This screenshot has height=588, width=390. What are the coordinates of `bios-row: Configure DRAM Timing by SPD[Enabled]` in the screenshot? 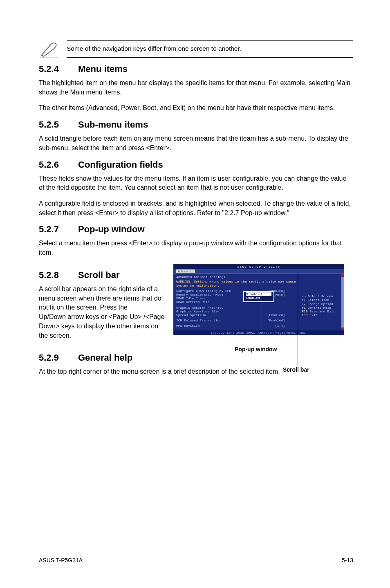 It's located at (237, 291).